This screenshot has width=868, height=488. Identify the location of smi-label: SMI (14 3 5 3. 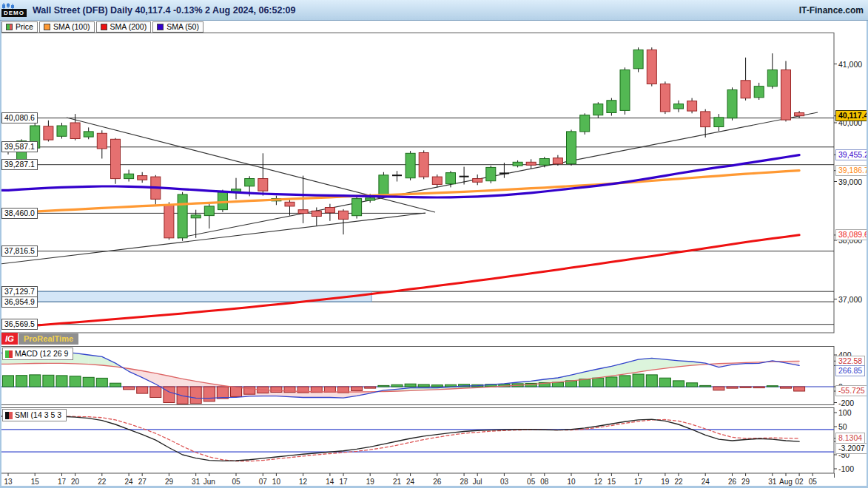
(38, 416).